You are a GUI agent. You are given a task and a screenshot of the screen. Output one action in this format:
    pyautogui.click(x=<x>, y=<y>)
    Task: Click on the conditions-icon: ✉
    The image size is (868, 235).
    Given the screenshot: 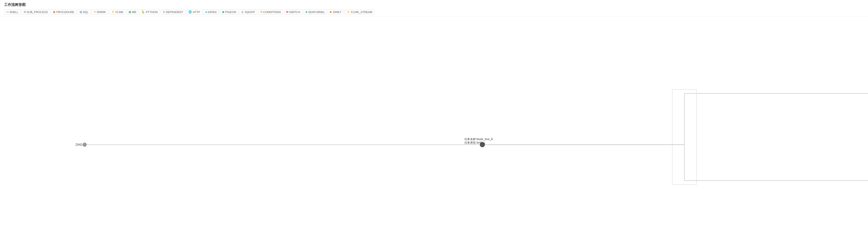 What is the action you would take?
    pyautogui.click(x=261, y=12)
    